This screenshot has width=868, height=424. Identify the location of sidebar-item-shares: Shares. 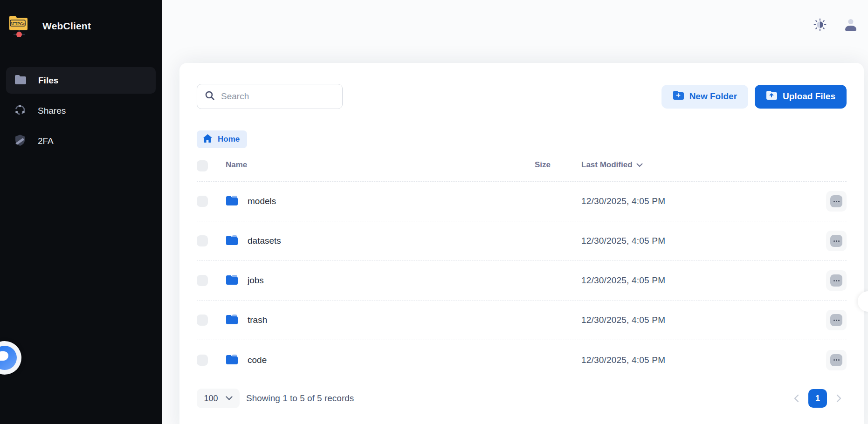
(81, 111).